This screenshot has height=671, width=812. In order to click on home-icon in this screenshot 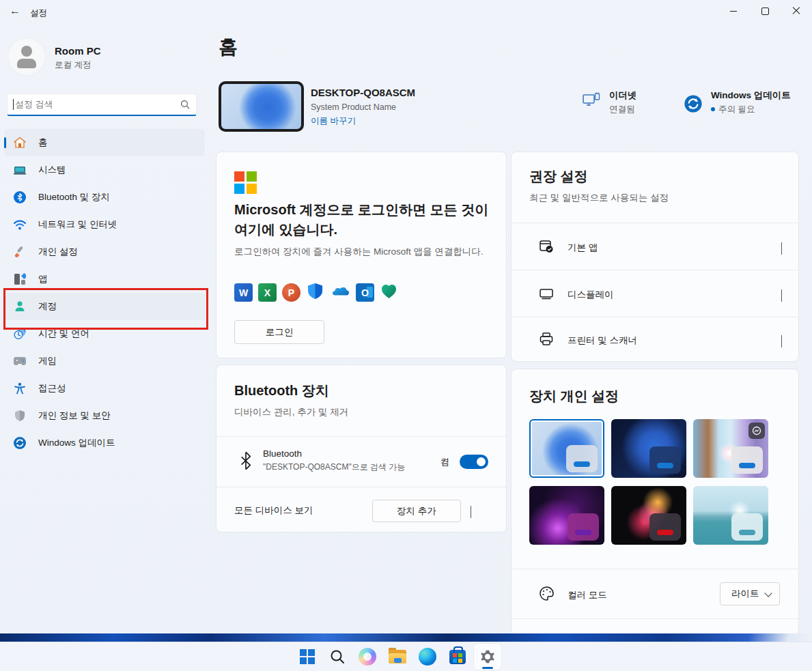, I will do `click(20, 143)`.